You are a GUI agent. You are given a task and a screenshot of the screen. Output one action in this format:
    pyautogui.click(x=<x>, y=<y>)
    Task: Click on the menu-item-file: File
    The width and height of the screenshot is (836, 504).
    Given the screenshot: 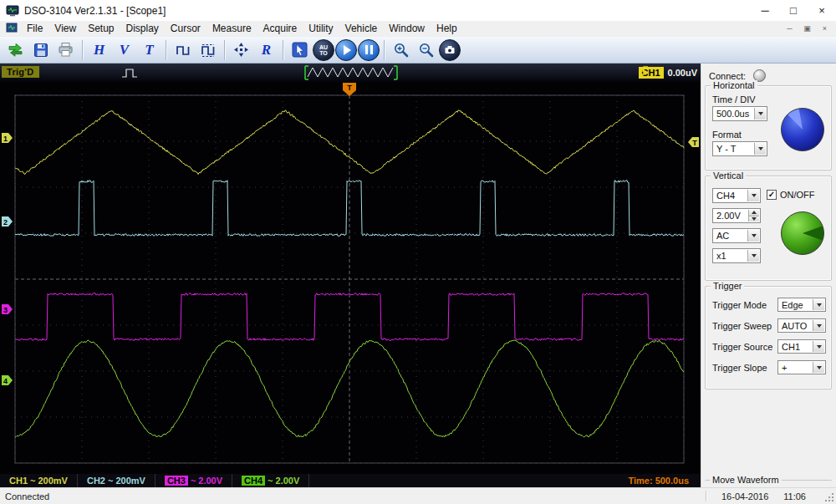 What is the action you would take?
    pyautogui.click(x=35, y=28)
    